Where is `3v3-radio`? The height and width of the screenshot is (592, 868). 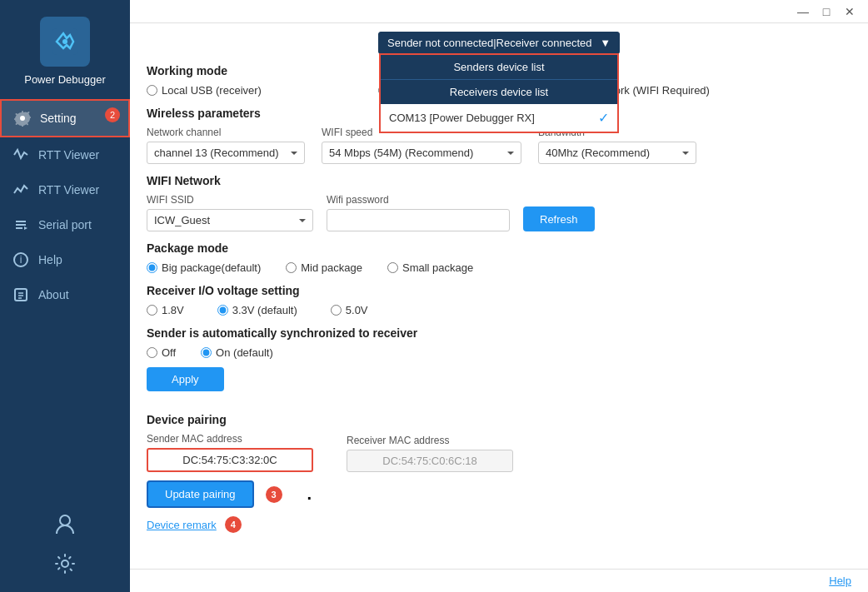 3v3-radio is located at coordinates (223, 310).